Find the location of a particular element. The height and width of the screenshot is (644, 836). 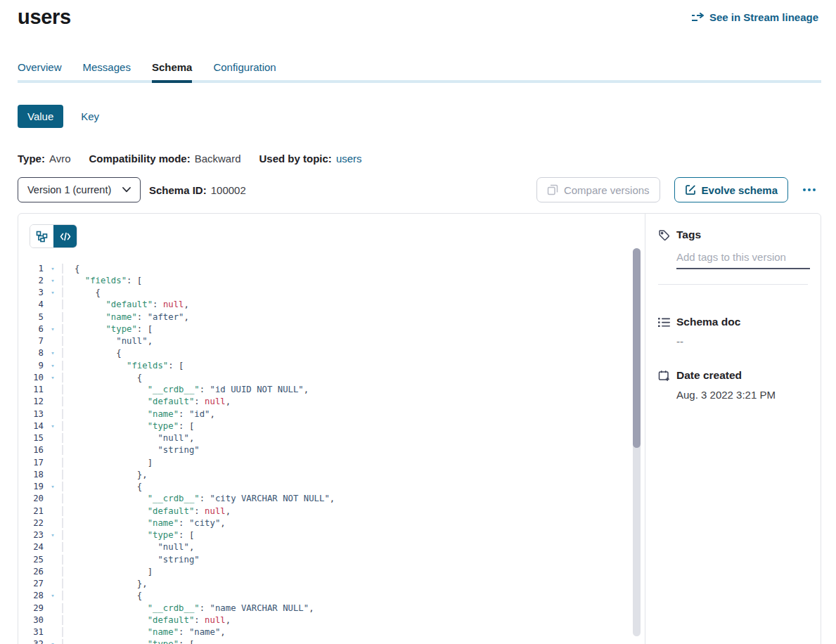

code-line: 12 "default": null, is located at coordinates (332, 402).